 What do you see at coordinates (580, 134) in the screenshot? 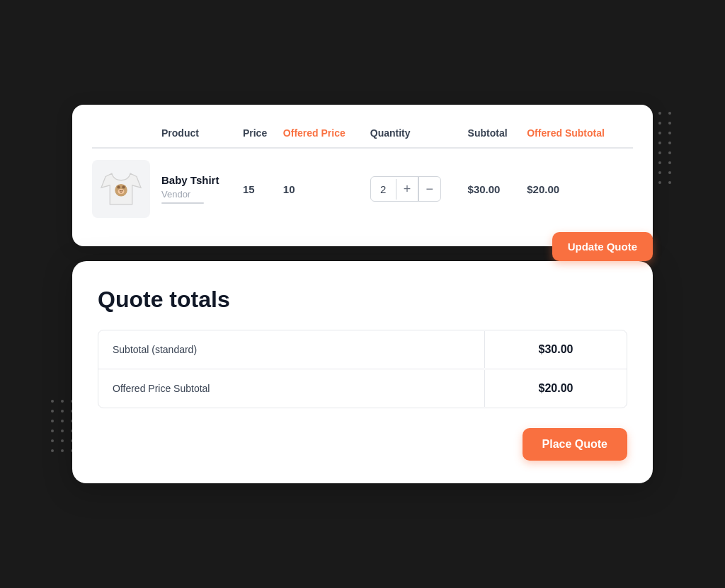
I see `col-header-offered-subtotal: Offered Subtotal` at bounding box center [580, 134].